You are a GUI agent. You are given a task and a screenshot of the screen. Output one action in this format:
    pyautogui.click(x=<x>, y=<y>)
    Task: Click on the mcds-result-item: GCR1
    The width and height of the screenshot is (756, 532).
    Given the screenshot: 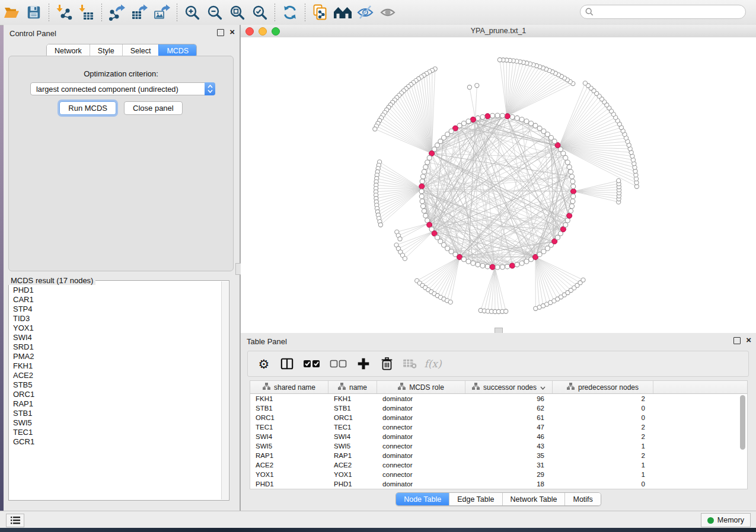 What is the action you would take?
    pyautogui.click(x=116, y=442)
    